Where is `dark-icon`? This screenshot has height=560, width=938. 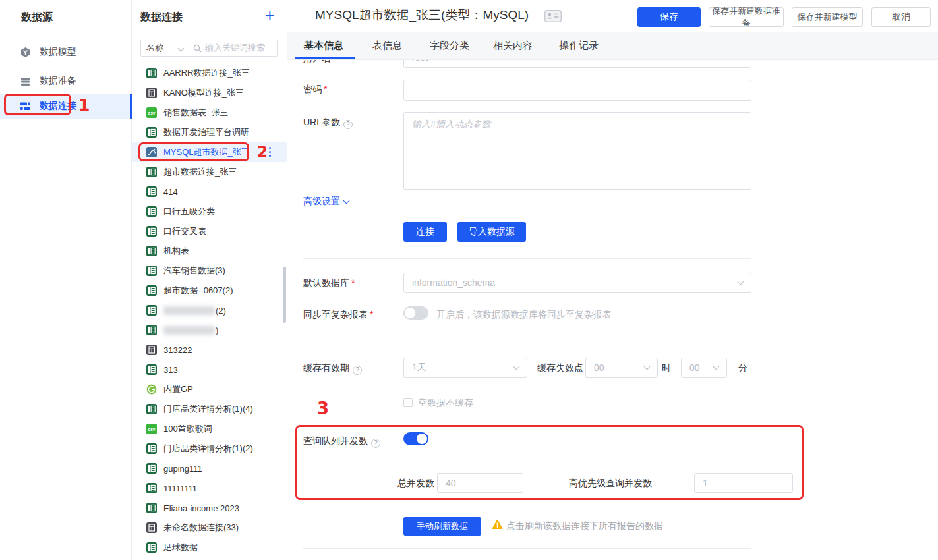 dark-icon is located at coordinates (152, 350).